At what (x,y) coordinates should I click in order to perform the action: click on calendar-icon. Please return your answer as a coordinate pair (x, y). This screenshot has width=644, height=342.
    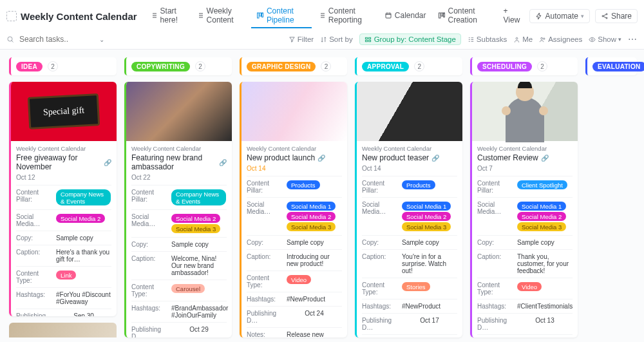
    Looking at the image, I should click on (388, 15).